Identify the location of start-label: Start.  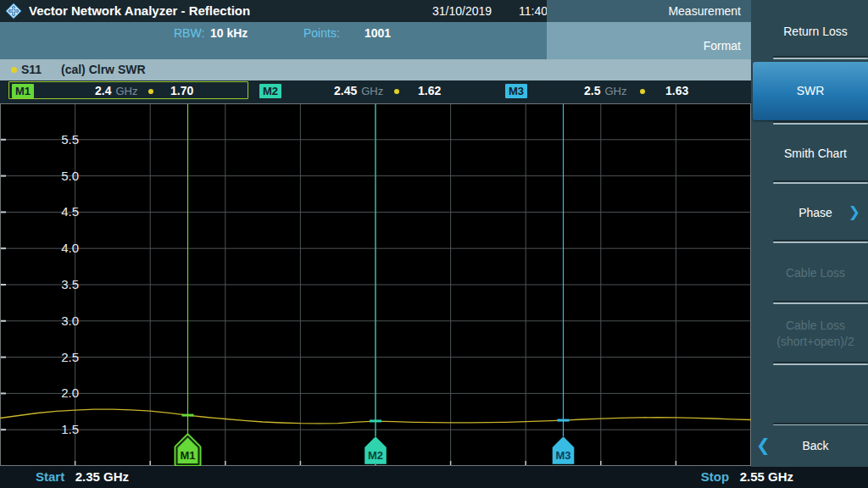
(50, 476).